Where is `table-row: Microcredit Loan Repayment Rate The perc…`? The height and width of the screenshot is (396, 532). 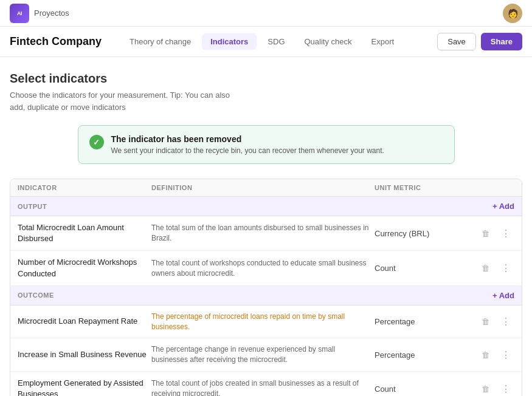
table-row: Microcredit Loan Repayment Rate The perc… is located at coordinates (266, 322).